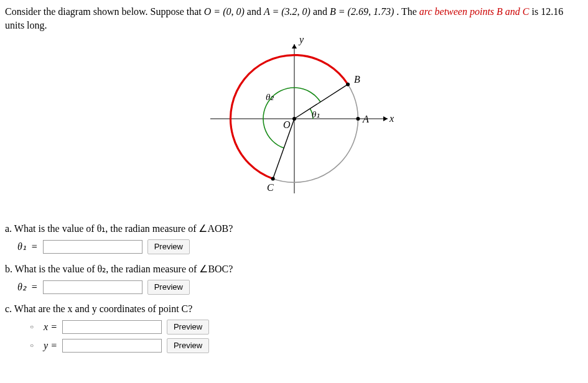  What do you see at coordinates (306, 327) in the screenshot?
I see `c-x-row: x = Preview` at bounding box center [306, 327].